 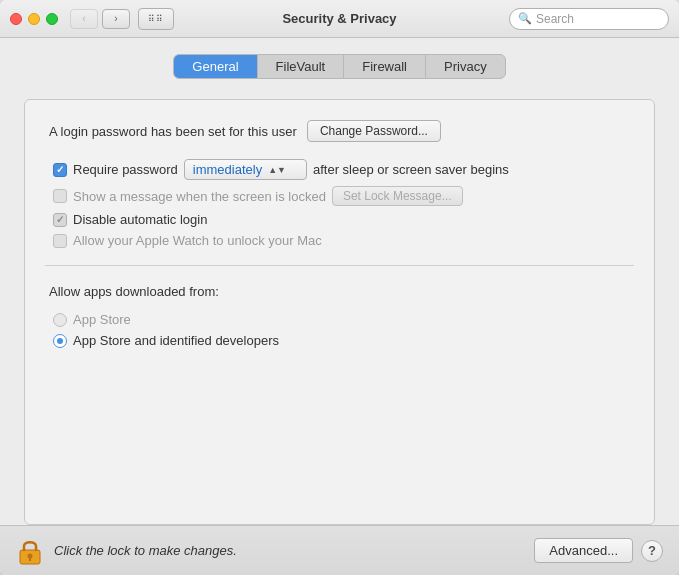 What do you see at coordinates (198, 240) in the screenshot?
I see `apple-watch-label: Allow your Apple Watch to unlock your Ma…` at bounding box center [198, 240].